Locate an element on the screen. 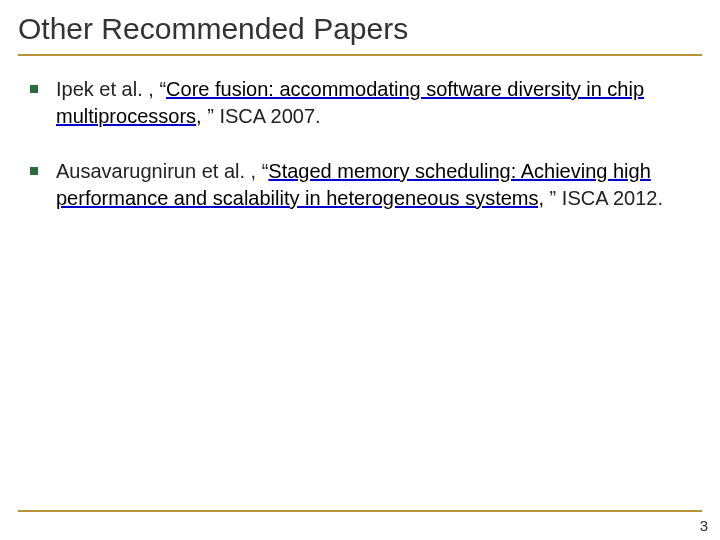 The image size is (720, 540). bullet-suffix: ” ISCA 2007. is located at coordinates (262, 116).